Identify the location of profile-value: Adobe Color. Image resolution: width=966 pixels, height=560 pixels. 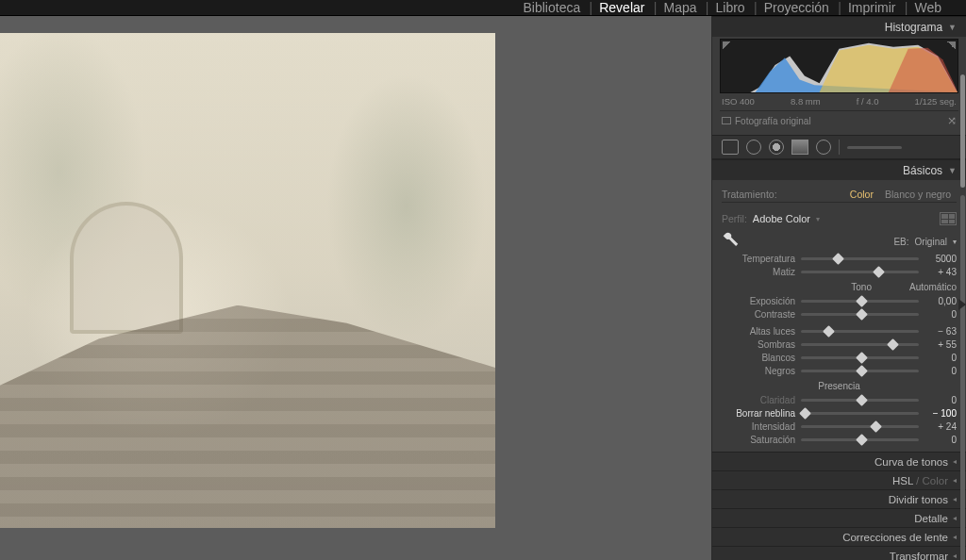
(781, 219).